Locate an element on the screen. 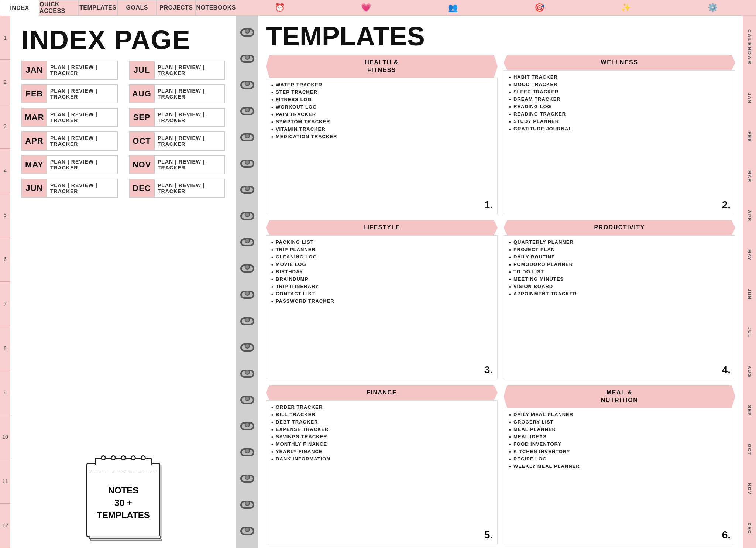 The image size is (756, 548). list-item: SYMPTOM TRACKER is located at coordinates (382, 122).